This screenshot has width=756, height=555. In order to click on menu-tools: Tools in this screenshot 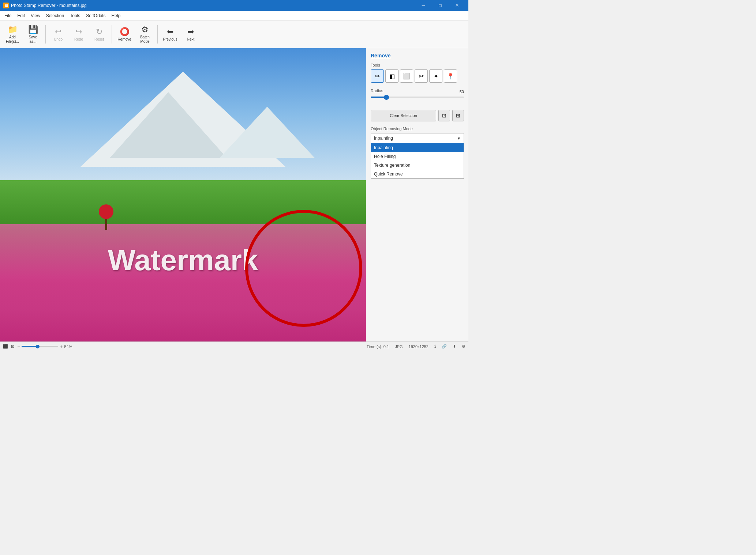, I will do `click(75, 16)`.